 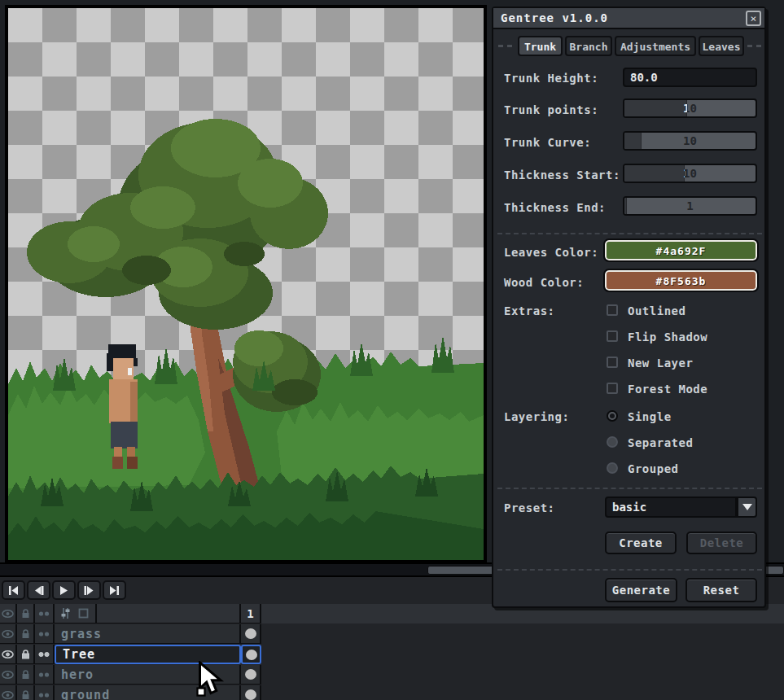 What do you see at coordinates (529, 311) in the screenshot?
I see `extras-label: Extras:` at bounding box center [529, 311].